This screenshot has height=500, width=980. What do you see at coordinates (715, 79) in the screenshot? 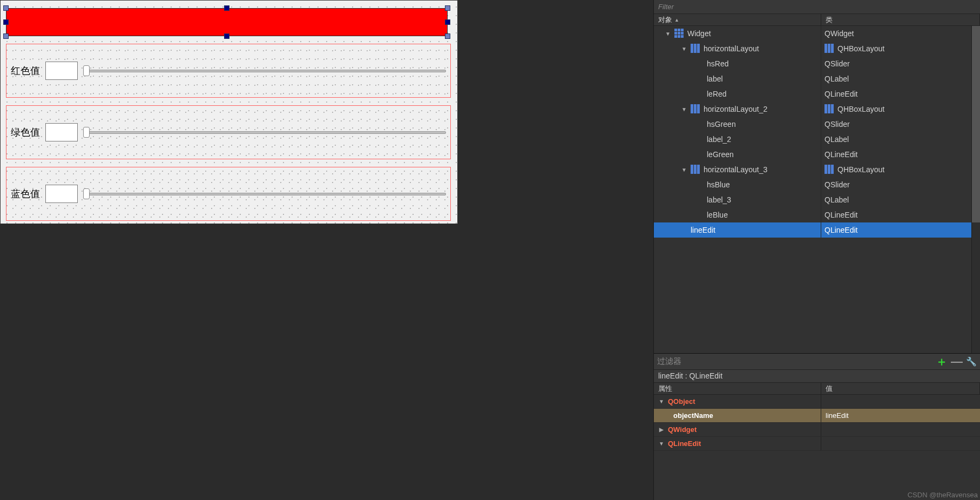
I see `object-name: label` at bounding box center [715, 79].